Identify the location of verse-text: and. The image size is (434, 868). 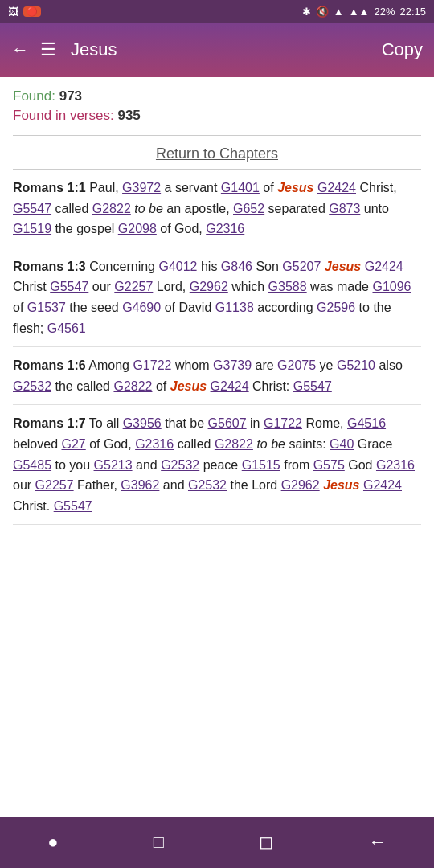
(175, 485).